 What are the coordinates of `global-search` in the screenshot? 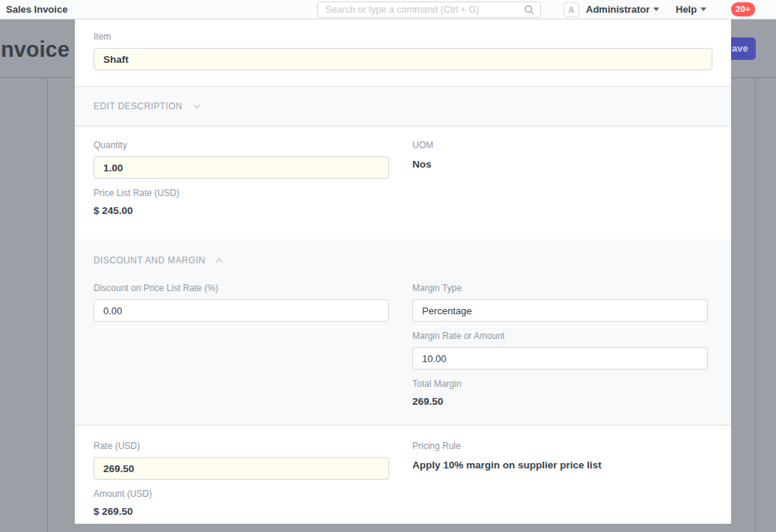 It's located at (430, 10).